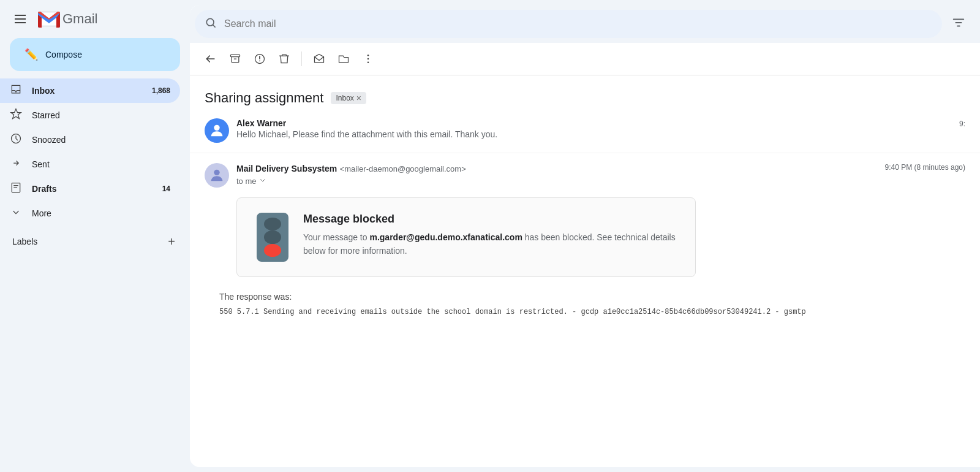  I want to click on email-message-1: Alex Warner Hello Michael, Please find t…, so click(585, 134).